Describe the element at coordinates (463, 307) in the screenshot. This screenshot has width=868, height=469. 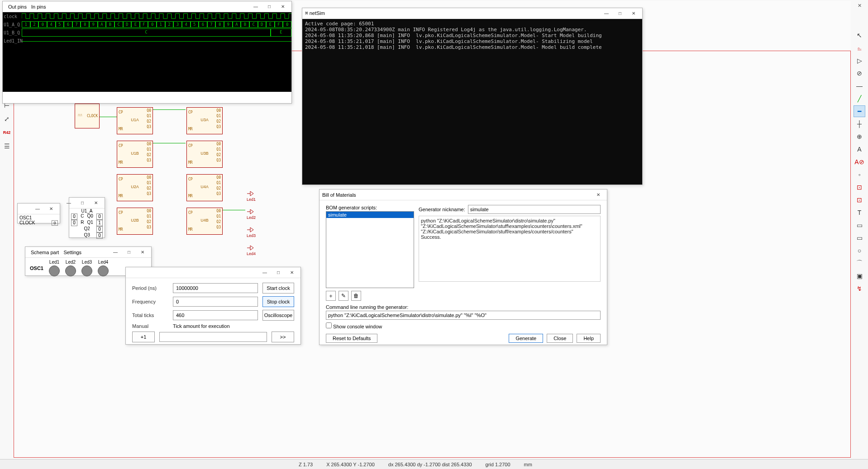
I see `cmdline-label: Command line running the generator:` at that location.